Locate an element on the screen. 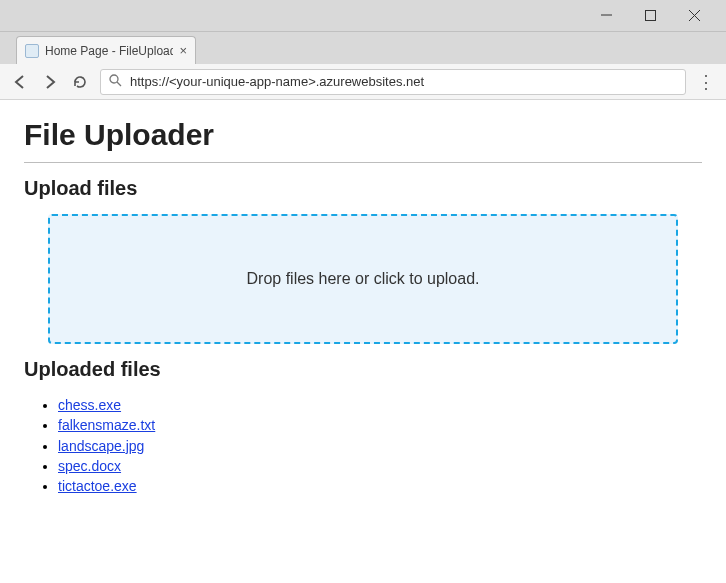 Image resolution: width=726 pixels, height=583 pixels. address-bar: https://<your-unique-app-name>.azurewebs… is located at coordinates (393, 82).